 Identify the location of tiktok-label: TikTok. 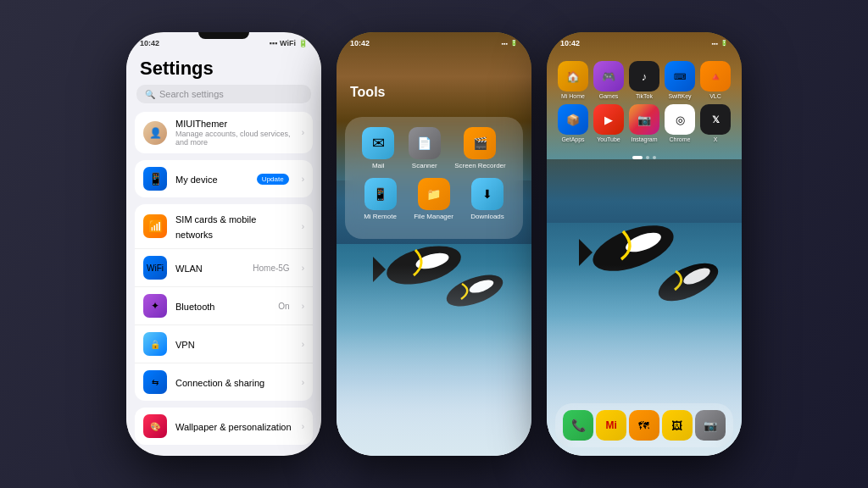
(644, 97).